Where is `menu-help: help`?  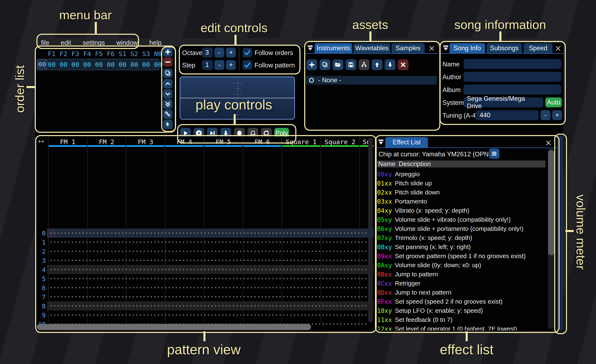 menu-help: help is located at coordinates (156, 43).